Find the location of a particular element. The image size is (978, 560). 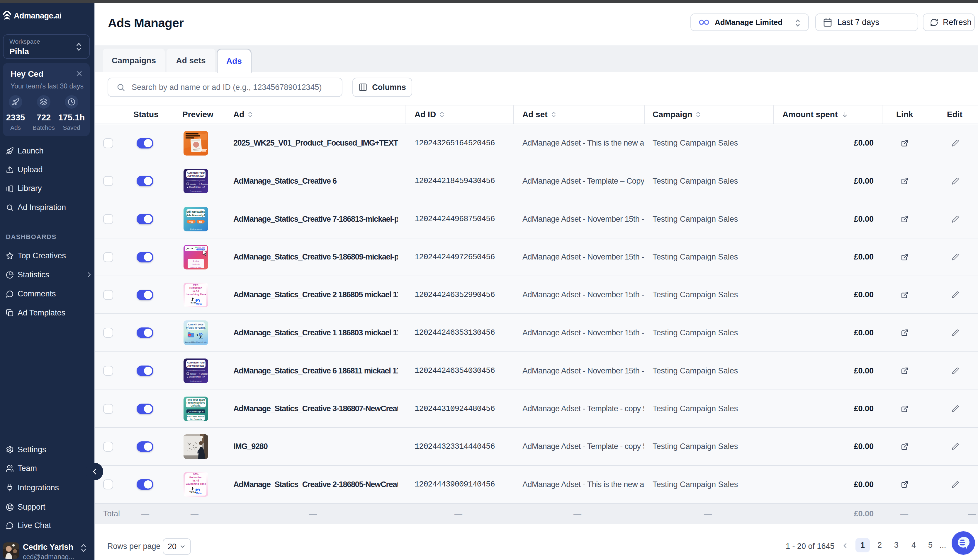

svg-text: TK is located at coordinates (190, 335).